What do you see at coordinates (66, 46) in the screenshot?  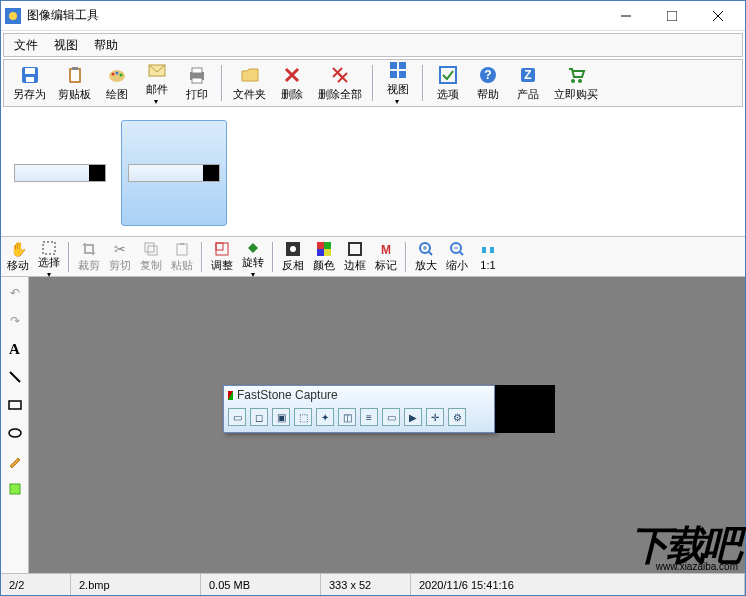 I see `menu-view: 视图` at bounding box center [66, 46].